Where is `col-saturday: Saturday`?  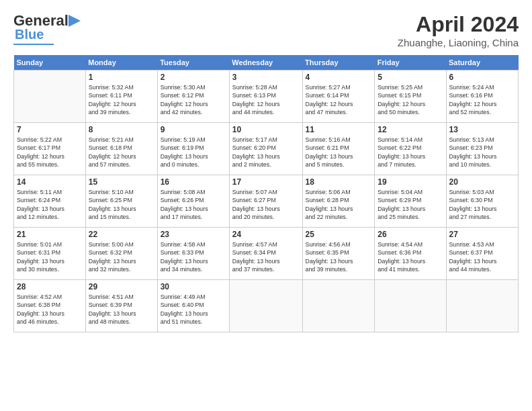 col-saturday: Saturday is located at coordinates (482, 63).